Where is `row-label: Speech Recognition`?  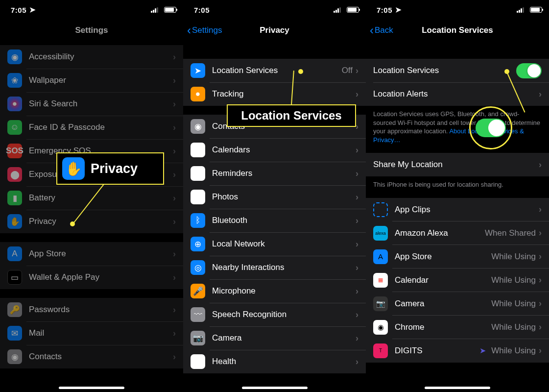 row-label: Speech Recognition is located at coordinates (284, 315).